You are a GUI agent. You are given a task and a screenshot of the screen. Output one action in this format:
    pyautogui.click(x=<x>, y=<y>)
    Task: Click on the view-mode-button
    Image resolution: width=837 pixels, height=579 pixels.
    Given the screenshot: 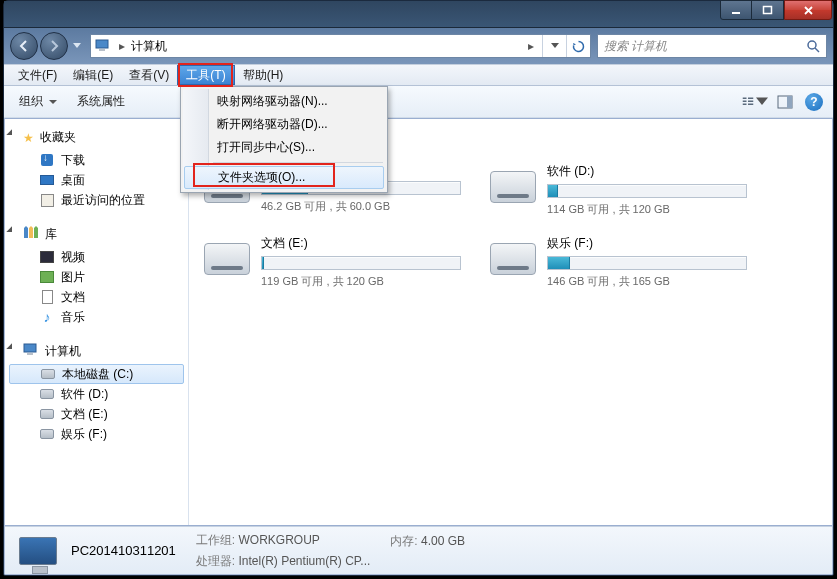 What is the action you would take?
    pyautogui.click(x=755, y=102)
    